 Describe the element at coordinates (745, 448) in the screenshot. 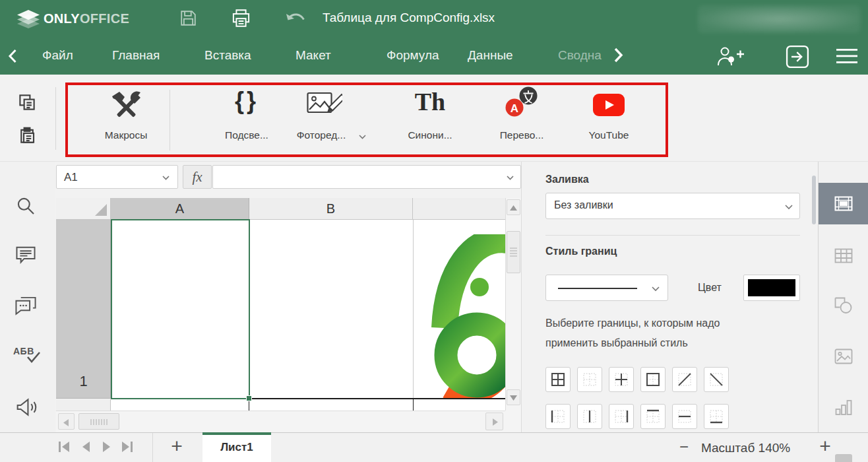

I see `zoom-level-label: Масштаб 140%` at that location.